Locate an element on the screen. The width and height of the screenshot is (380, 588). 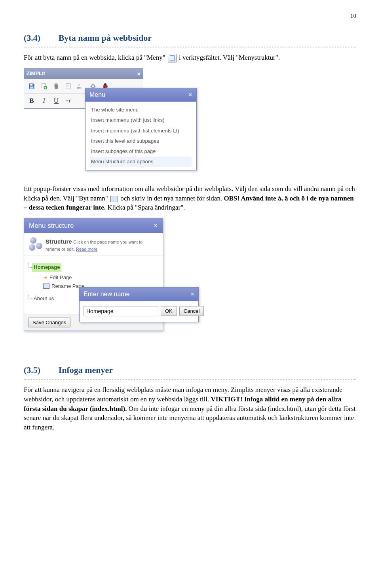
section-heading-3-5: (3.5) Infoga menyer is located at coordinates (190, 372).